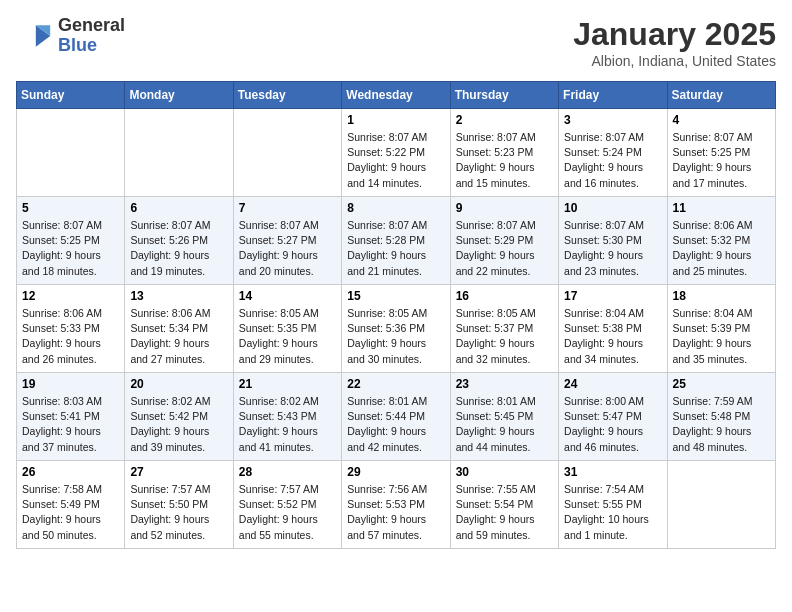 This screenshot has width=792, height=612. What do you see at coordinates (613, 96) in the screenshot?
I see `header-friday: Friday` at bounding box center [613, 96].